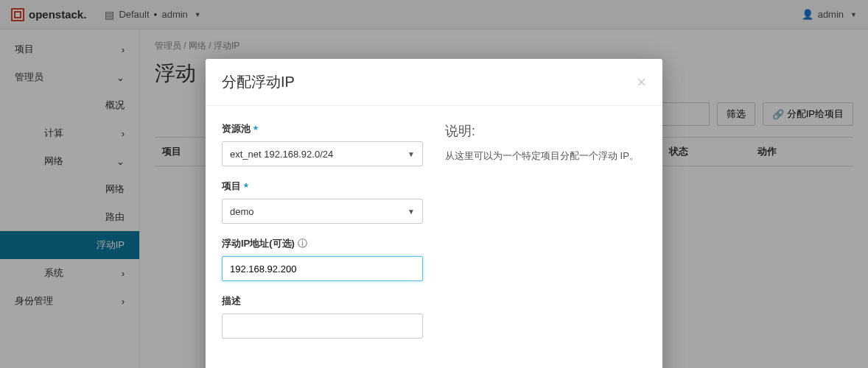  Describe the element at coordinates (323, 154) in the screenshot. I see `pool-select: ext_net 192.168.92.0/24 ▼` at that location.